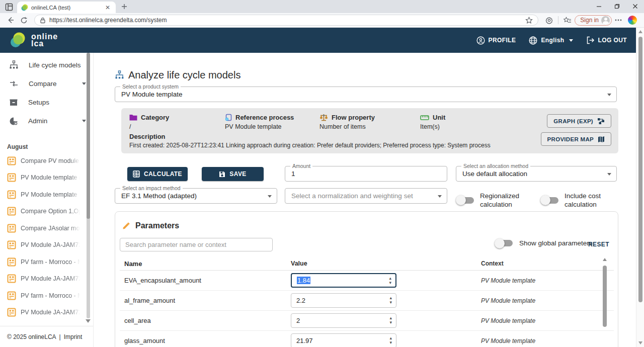  I want to click on window-minimize-icon, so click(599, 6).